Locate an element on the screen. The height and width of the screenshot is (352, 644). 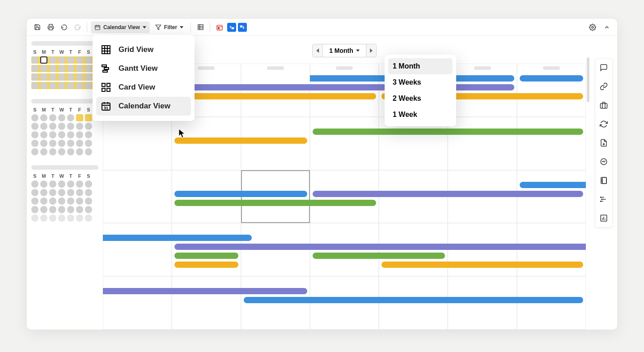
view-option-label: Grid View is located at coordinates (136, 50).